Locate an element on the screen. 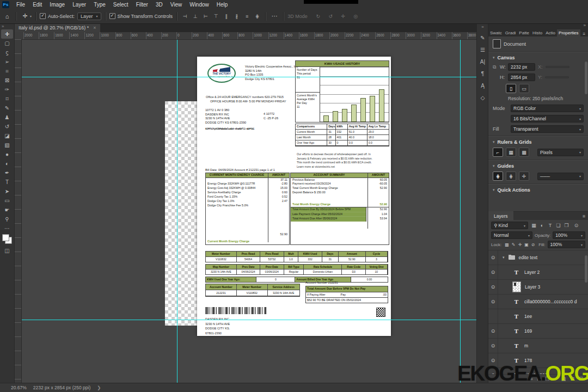 The height and width of the screenshot is (392, 588). document-tab: Italy id.psd @ 20.7% (RGB/16) * × is located at coordinates (57, 28).